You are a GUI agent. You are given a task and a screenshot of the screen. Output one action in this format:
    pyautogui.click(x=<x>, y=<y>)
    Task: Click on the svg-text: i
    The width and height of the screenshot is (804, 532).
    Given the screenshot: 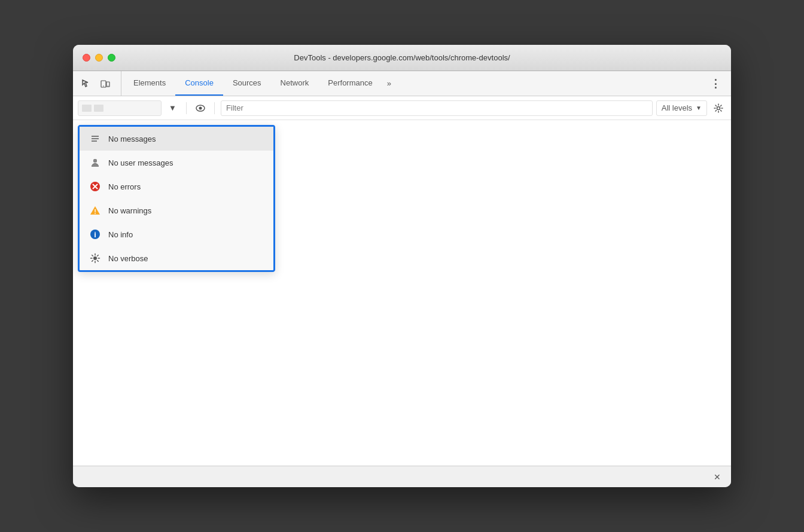 What is the action you would take?
    pyautogui.click(x=95, y=234)
    